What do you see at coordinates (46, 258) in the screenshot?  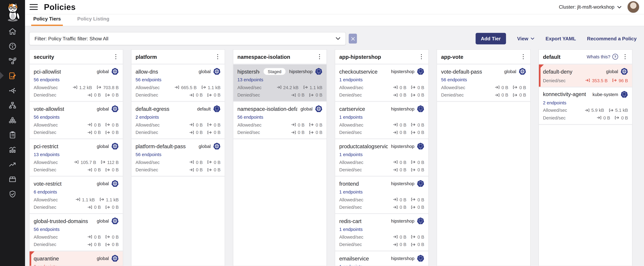 I see `policy-name: quarantine` at bounding box center [46, 258].